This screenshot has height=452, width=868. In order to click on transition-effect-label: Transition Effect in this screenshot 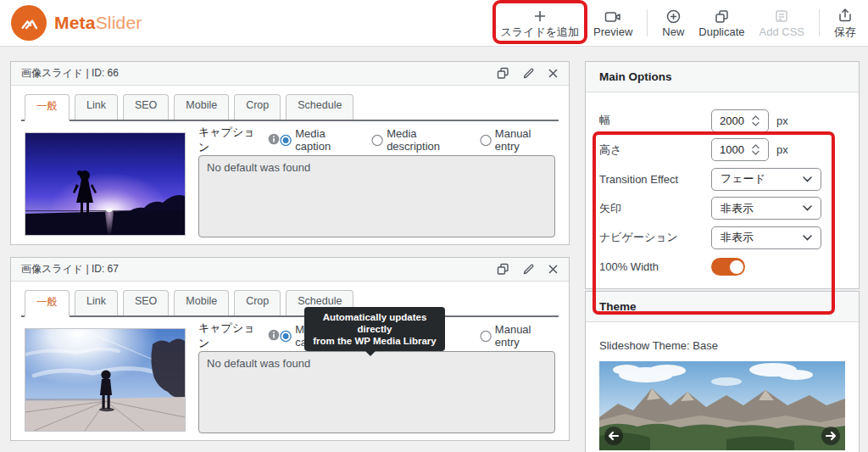, I will do `click(655, 180)`.